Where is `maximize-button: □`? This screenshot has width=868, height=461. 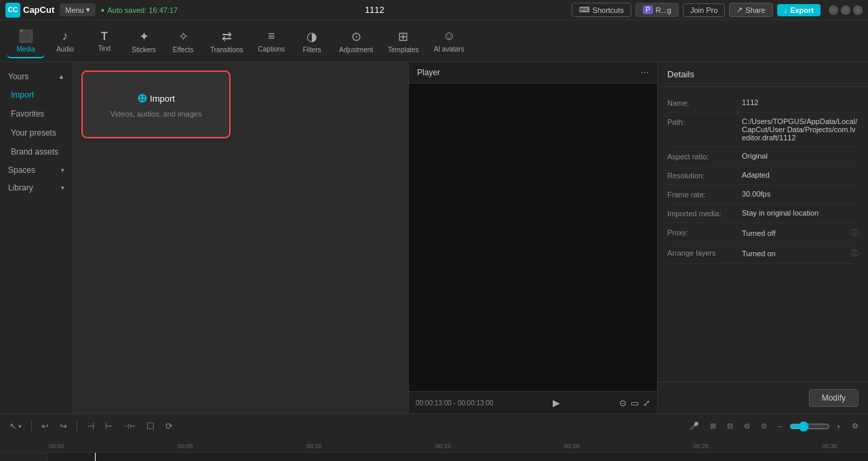
maximize-button: □ is located at coordinates (846, 10).